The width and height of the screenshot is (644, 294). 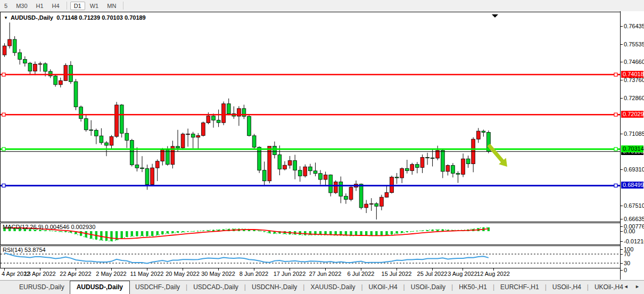 What do you see at coordinates (183, 274) in the screenshot?
I see `date-axis-label: 20 May 2022` at bounding box center [183, 274].